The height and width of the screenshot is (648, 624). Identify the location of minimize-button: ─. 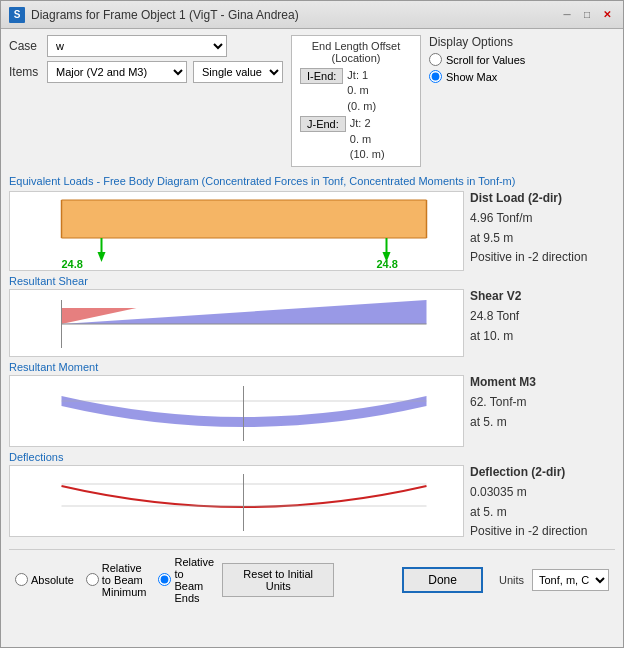
(567, 15).